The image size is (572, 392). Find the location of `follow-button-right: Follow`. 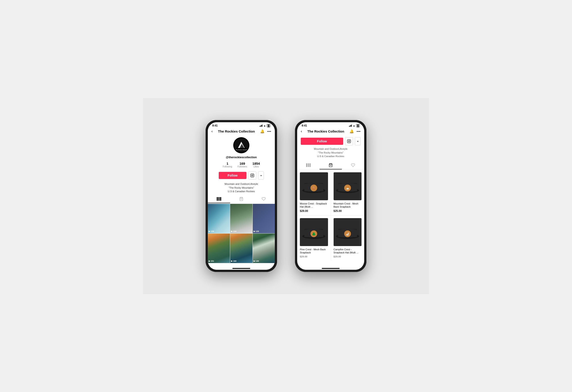

follow-button-right: Follow is located at coordinates (322, 141).